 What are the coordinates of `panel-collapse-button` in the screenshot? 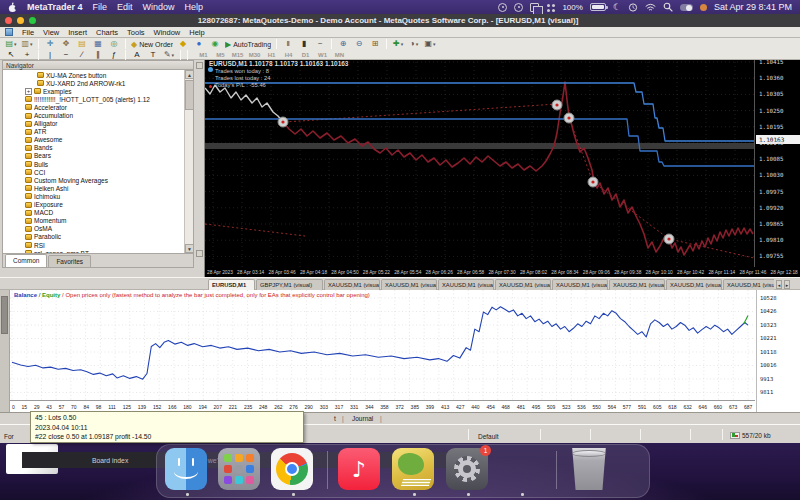 It's located at (200, 66).